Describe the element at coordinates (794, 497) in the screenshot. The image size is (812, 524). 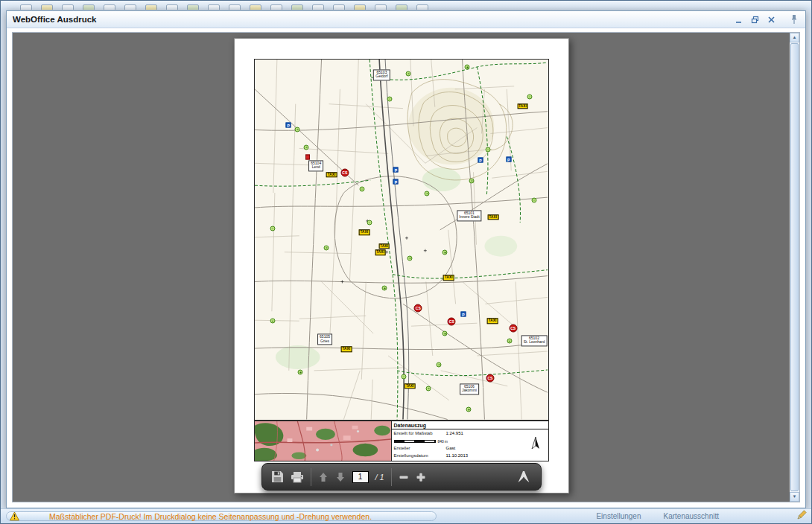
I see `scroll-down-button: ▼` at that location.